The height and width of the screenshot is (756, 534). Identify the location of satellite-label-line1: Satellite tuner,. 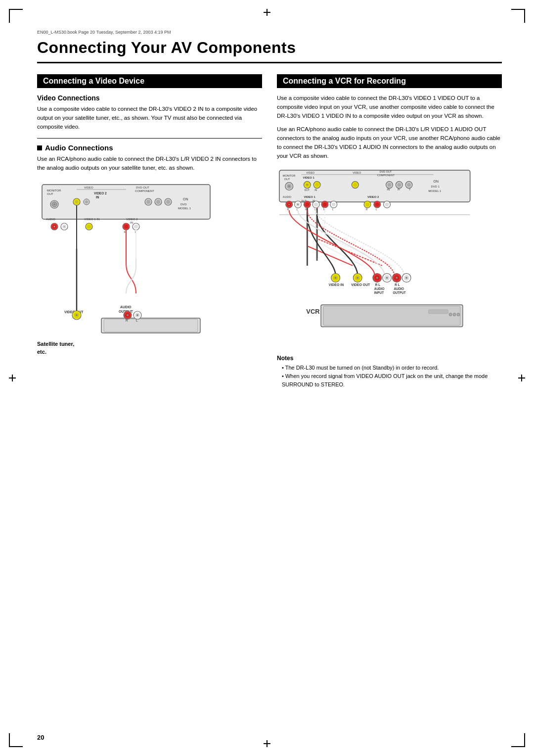
(55, 344).